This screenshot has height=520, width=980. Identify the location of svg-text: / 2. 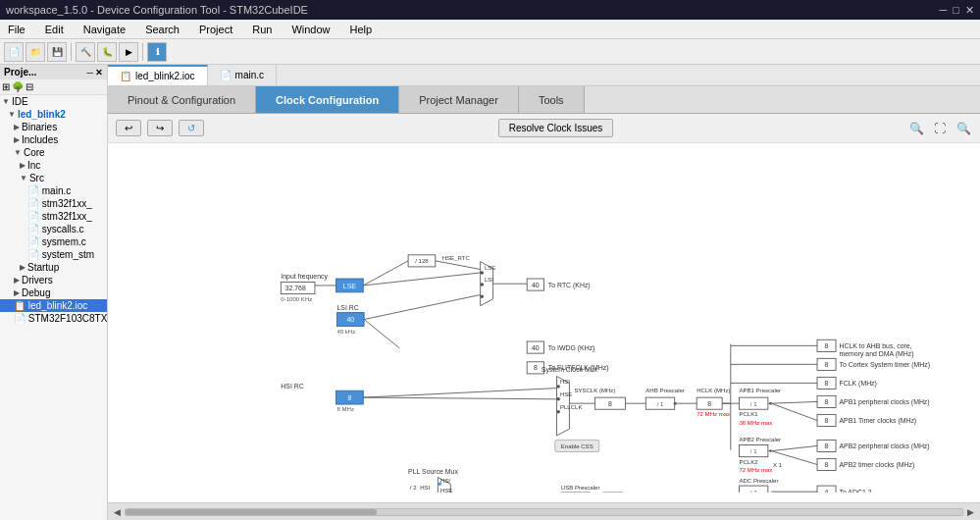
(414, 488).